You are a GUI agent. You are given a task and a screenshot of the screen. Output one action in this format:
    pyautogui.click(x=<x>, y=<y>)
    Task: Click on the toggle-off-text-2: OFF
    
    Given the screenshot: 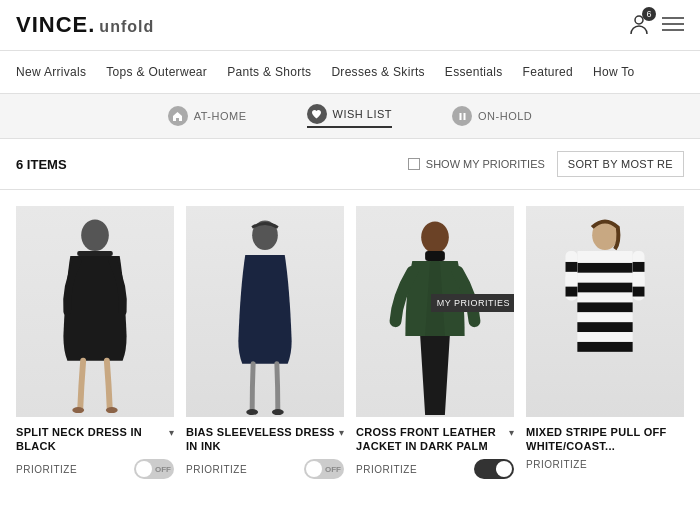 What is the action you would take?
    pyautogui.click(x=333, y=470)
    